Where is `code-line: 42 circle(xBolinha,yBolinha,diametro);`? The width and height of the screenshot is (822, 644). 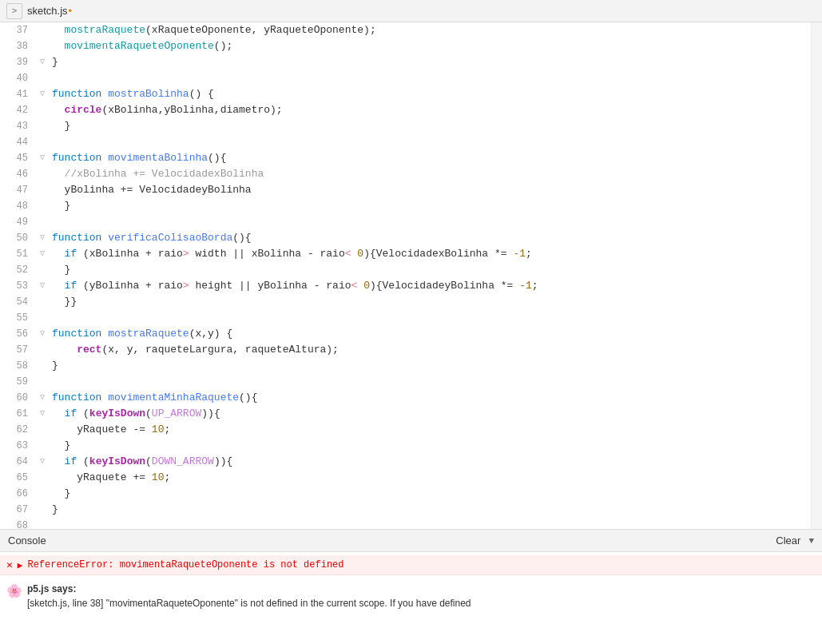
code-line: 42 circle(xBolinha,yBolinha,diametro); is located at coordinates (406, 110).